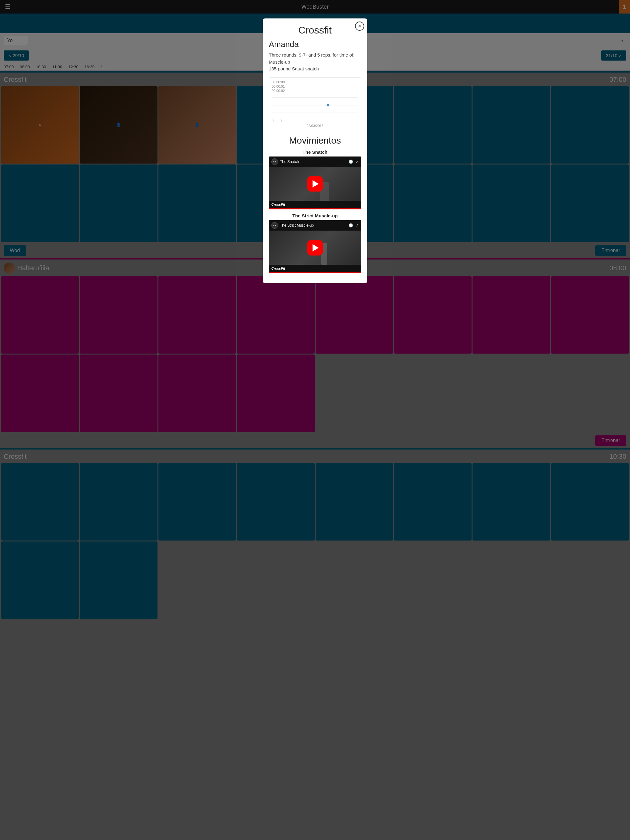 The image size is (630, 840). I want to click on video-2-top-bar: CF The Strict Muscle-up 🕐 ↗, so click(315, 226).